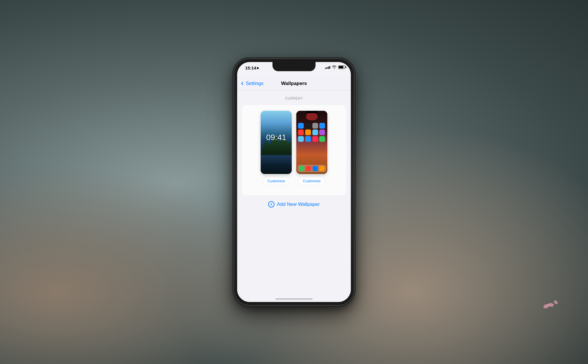 This screenshot has height=364, width=588. What do you see at coordinates (294, 150) in the screenshot?
I see `wallpaper-section: 09:41 Customize` at bounding box center [294, 150].